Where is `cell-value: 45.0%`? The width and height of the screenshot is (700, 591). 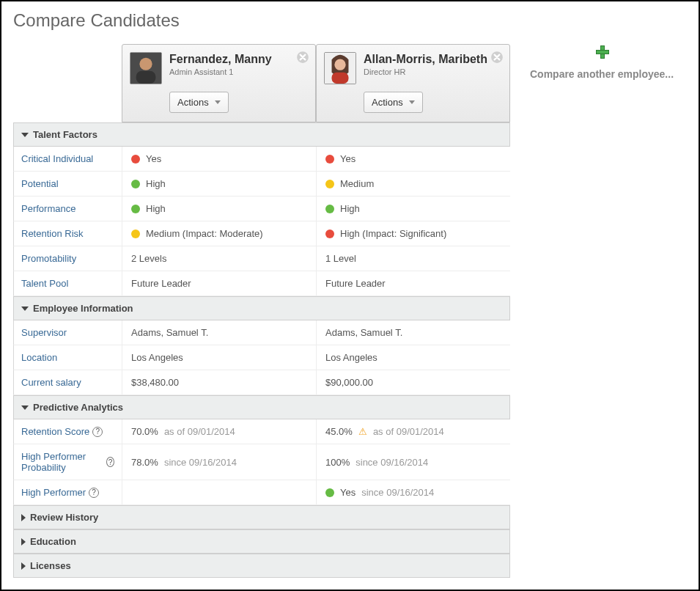 cell-value: 45.0% is located at coordinates (339, 431).